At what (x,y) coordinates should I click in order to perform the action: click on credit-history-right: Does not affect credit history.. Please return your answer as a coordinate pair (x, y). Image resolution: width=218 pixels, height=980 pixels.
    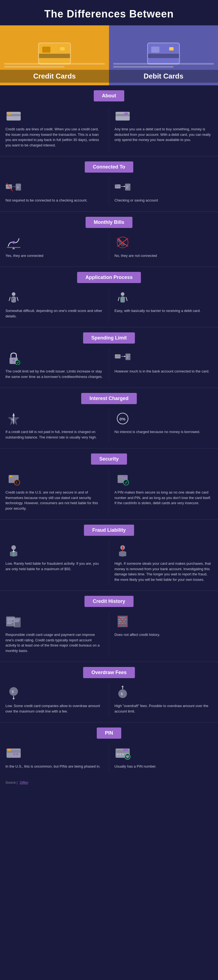
    Looking at the image, I should click on (164, 634).